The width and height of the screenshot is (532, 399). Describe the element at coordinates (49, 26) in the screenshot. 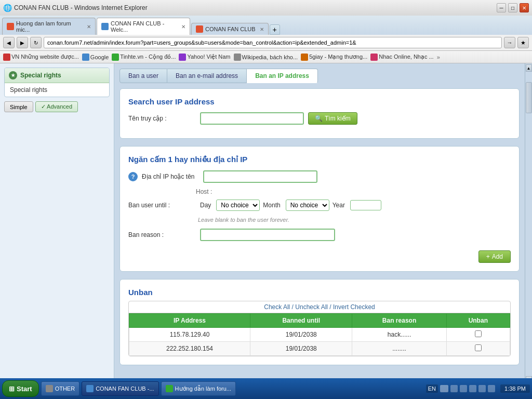

I see `browser-tab-1: Huong dan lam forum mic... ✕` at that location.